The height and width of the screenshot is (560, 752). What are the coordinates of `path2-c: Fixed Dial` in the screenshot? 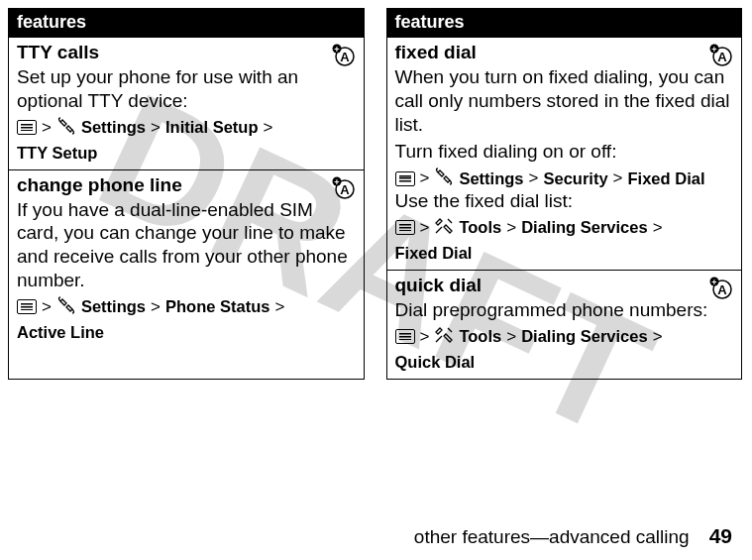 It's located at (434, 254).